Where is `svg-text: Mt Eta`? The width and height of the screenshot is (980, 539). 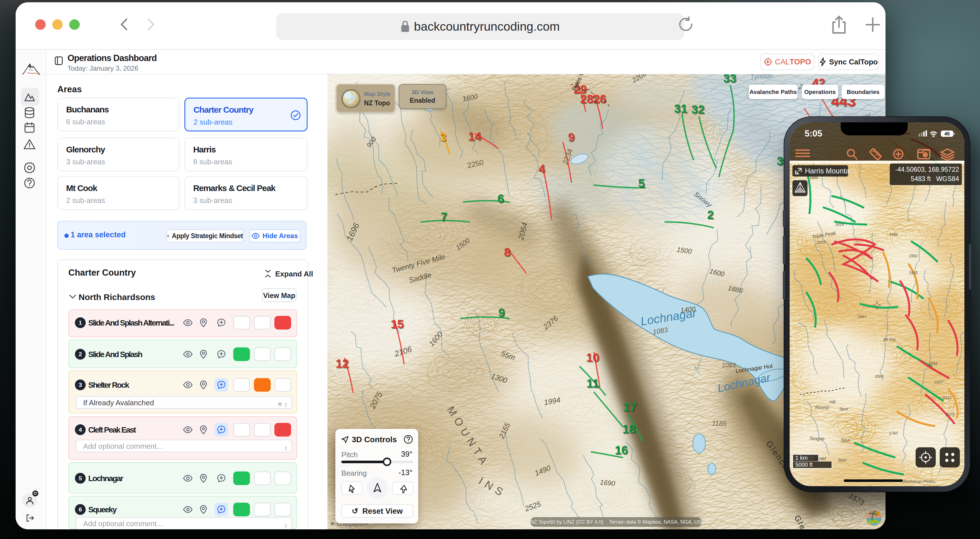
svg-text: Mt Eta is located at coordinates (889, 340).